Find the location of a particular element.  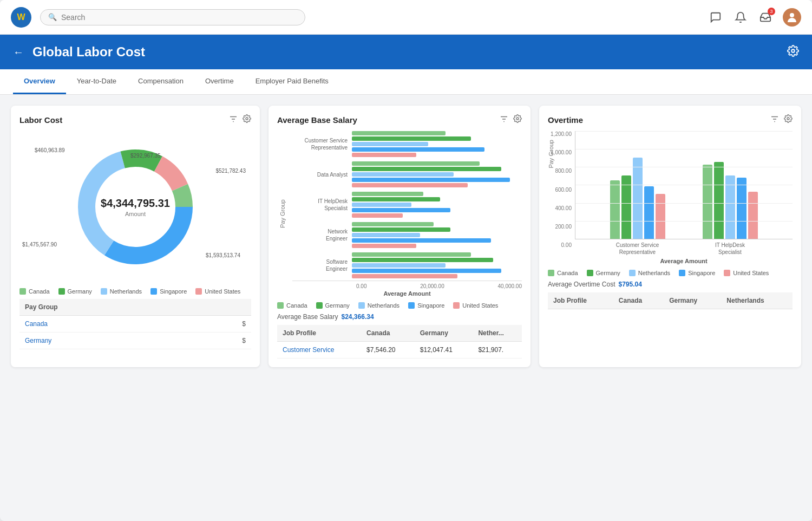

row-germany: Germany is located at coordinates (107, 341).